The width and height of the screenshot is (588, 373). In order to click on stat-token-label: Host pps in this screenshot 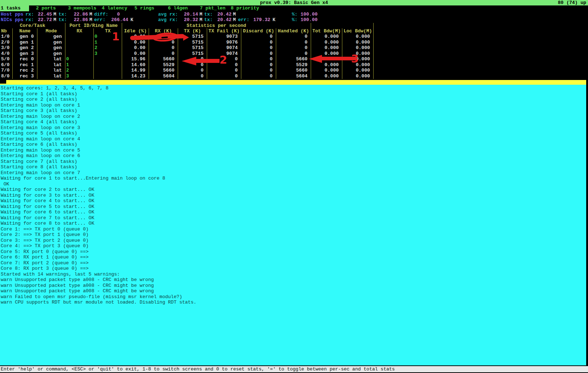, I will do `click(12, 15)`.